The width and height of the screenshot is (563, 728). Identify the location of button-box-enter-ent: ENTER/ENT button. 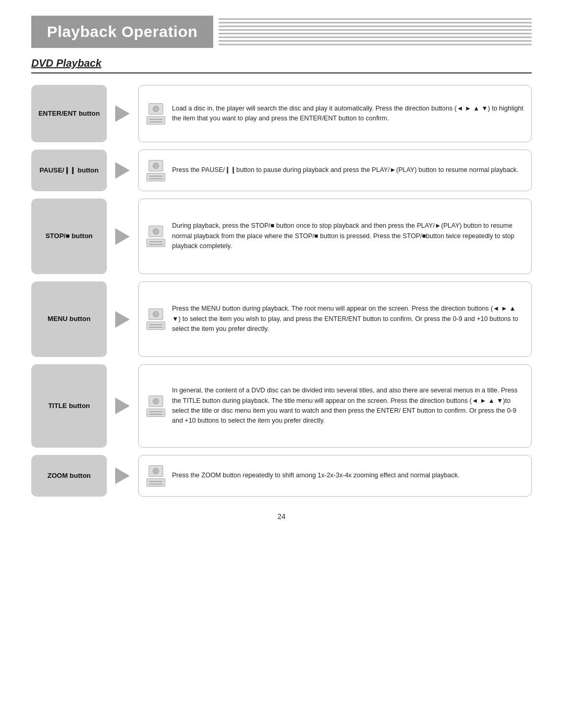
(69, 114).